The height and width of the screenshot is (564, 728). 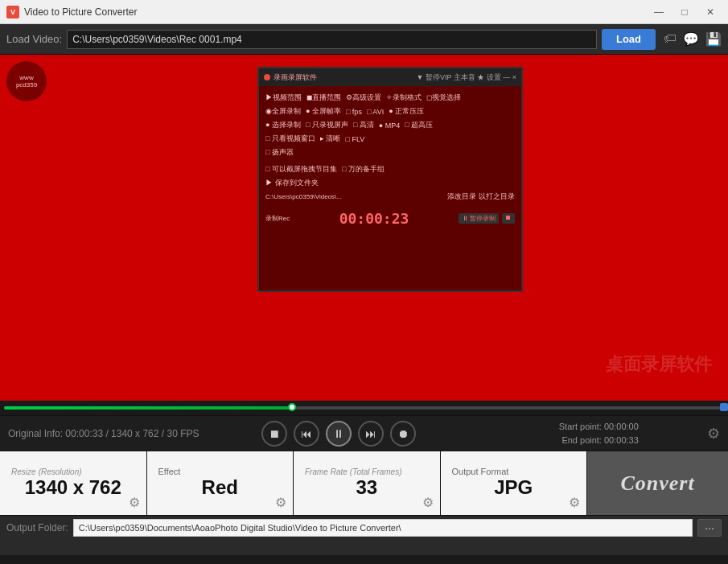 What do you see at coordinates (390, 77) in the screenshot?
I see `inner-titlebar: 录画录屏软件 ▼ 暂停VIP 主本音 ★ 设置 — ×` at bounding box center [390, 77].